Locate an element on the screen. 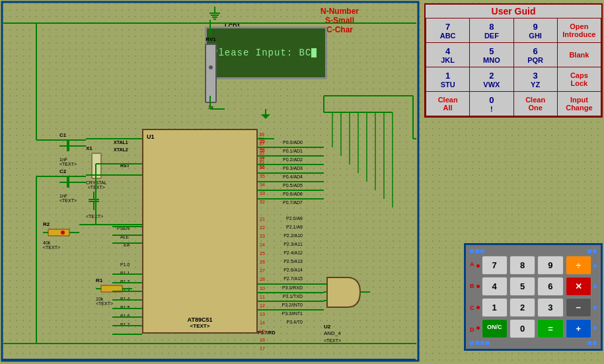  bottom-border is located at coordinates (209, 359).